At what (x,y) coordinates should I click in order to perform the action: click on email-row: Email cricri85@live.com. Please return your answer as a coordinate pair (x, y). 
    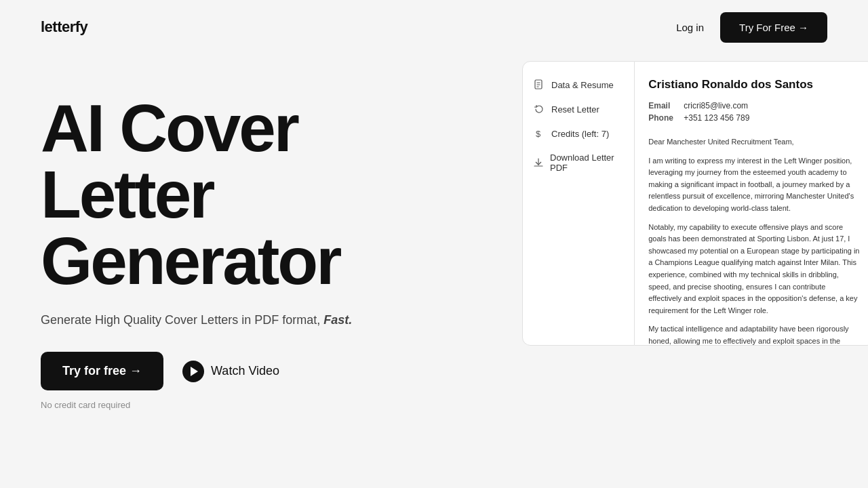
    Looking at the image, I should click on (754, 106).